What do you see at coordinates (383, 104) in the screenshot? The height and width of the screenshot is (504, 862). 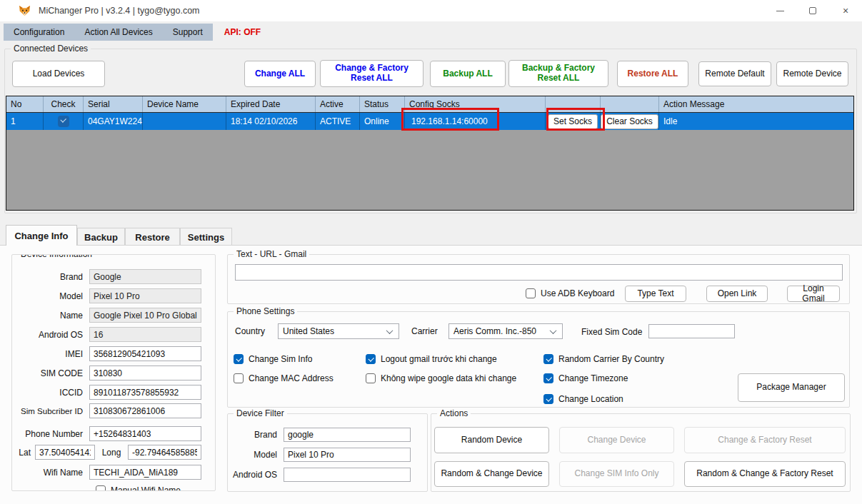 I see `column-header-status: Status` at bounding box center [383, 104].